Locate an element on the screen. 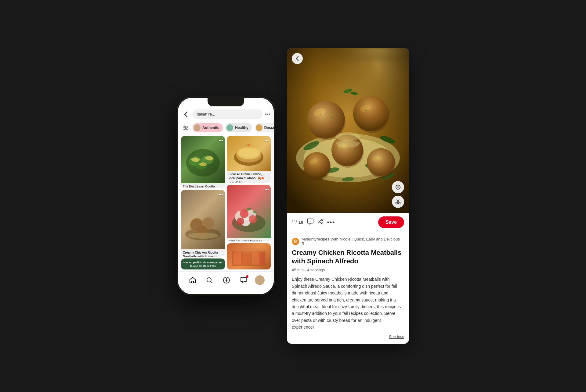  pin-label-brulee: Licor 43 Créme Brûlée, ideal para el oto… is located at coordinates (249, 176).